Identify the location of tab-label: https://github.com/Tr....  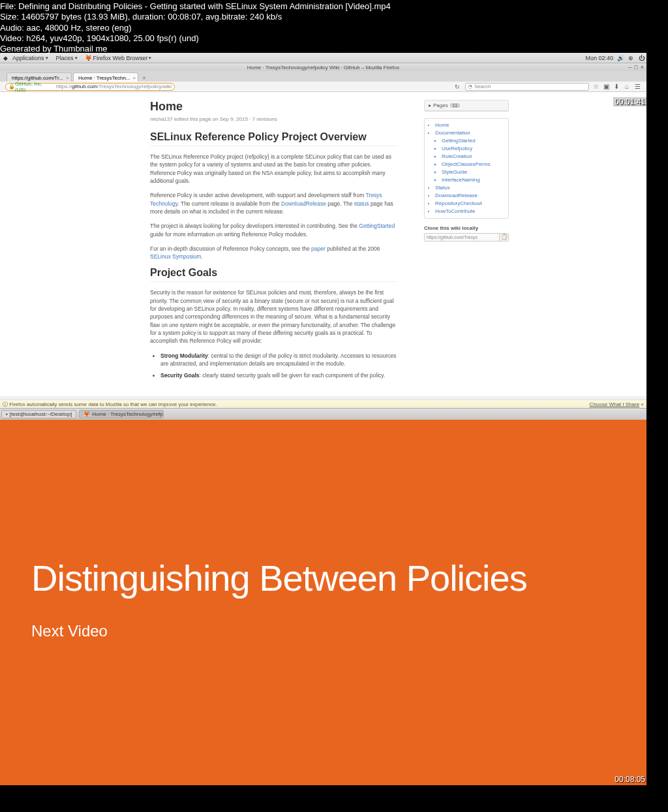
(38, 78).